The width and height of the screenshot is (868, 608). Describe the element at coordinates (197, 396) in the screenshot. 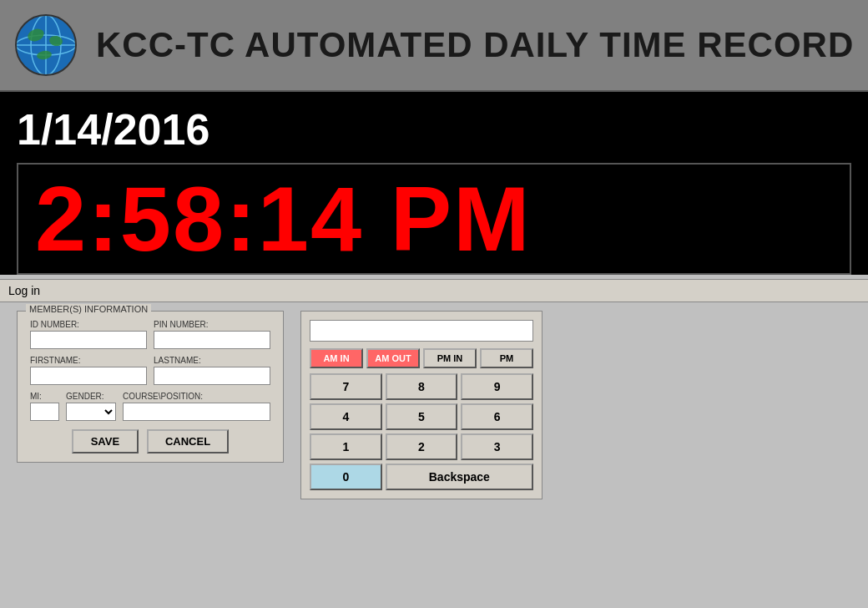

I see `course-position-label: COURSE\POSITION:` at that location.